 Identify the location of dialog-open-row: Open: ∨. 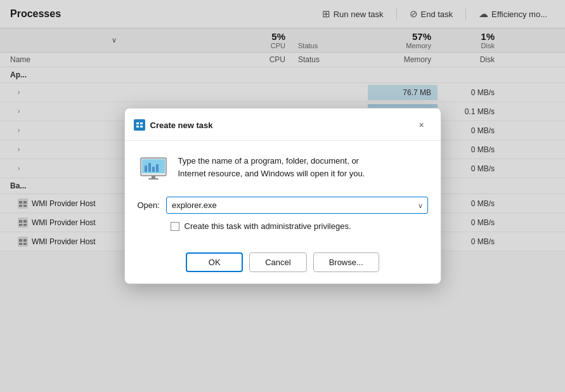
(283, 206).